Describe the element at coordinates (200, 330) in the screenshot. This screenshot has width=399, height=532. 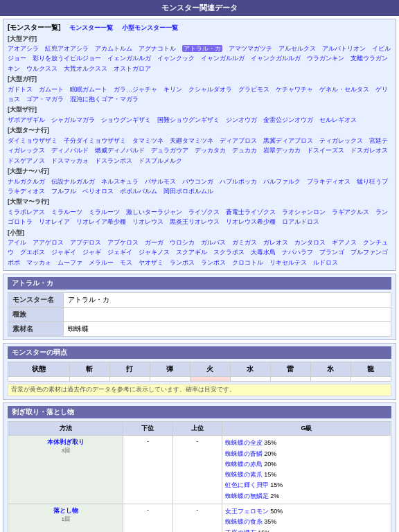
I see `table-row: 素材名 蜘蛛蝶` at that location.